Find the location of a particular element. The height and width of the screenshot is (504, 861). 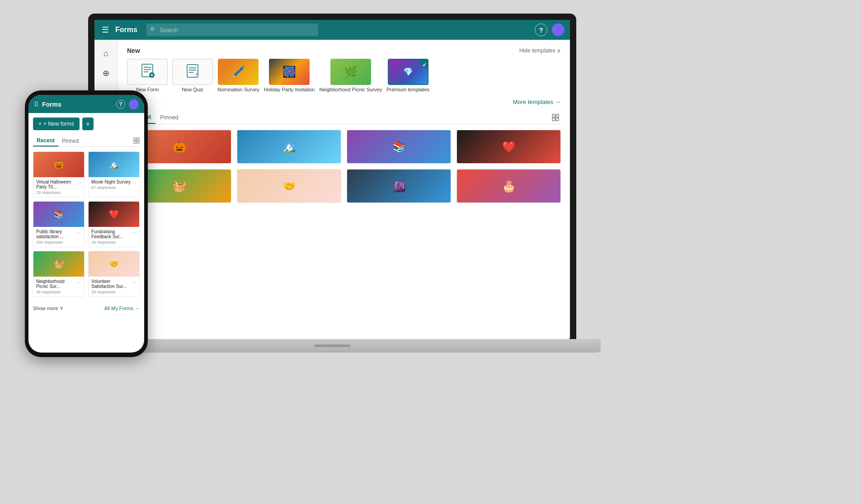

phone-movie-img: 🏔️ is located at coordinates (114, 165).